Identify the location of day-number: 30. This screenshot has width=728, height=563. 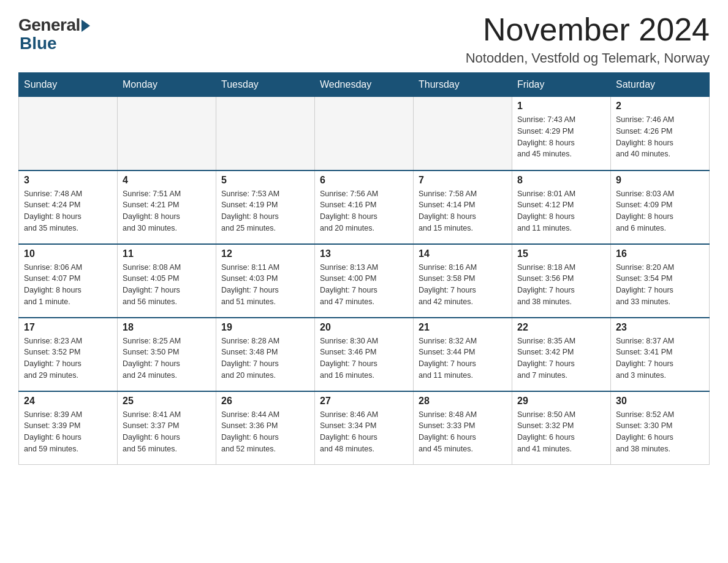
(660, 401).